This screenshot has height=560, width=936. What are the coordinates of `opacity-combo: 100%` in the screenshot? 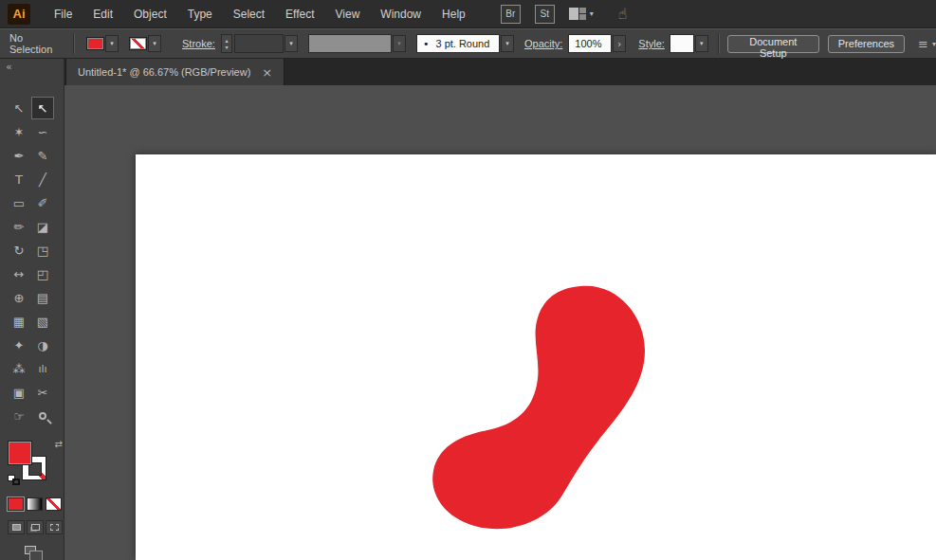 It's located at (590, 44).